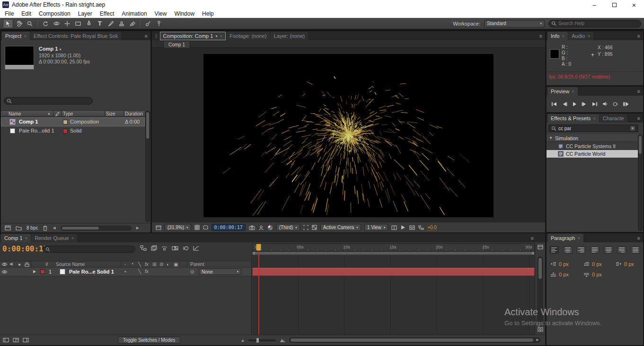 Image resolution: width=644 pixels, height=346 pixels. I want to click on tab-preview: Preview×, so click(563, 91).